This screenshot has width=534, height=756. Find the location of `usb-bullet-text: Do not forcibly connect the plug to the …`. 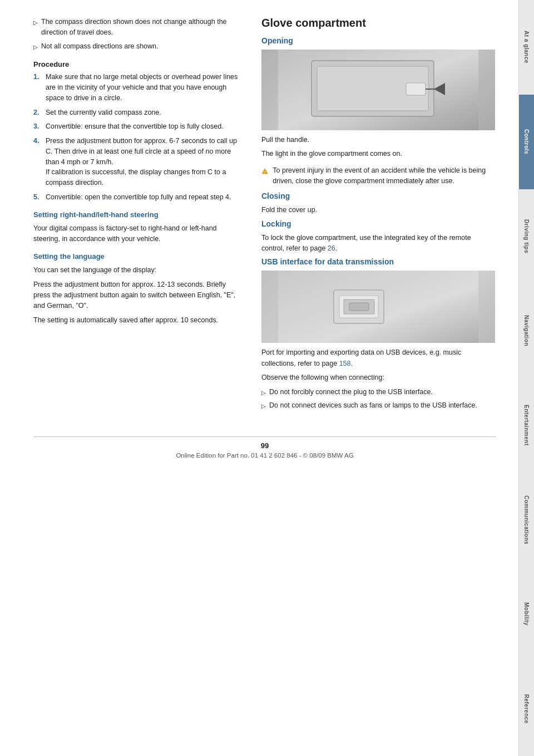

usb-bullet-text: Do not forcibly connect the plug to the … is located at coordinates (351, 392).